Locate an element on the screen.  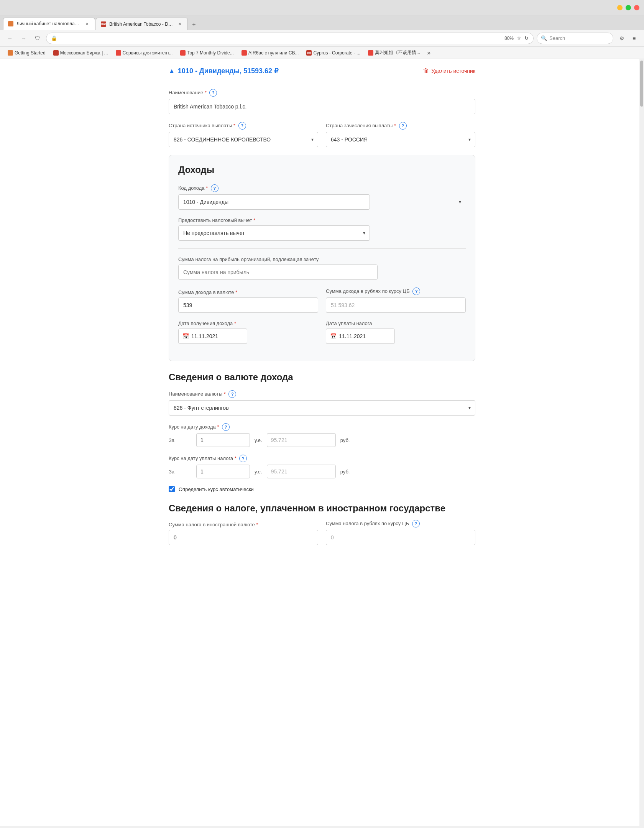
tab-1-close: ✕ is located at coordinates (87, 24).